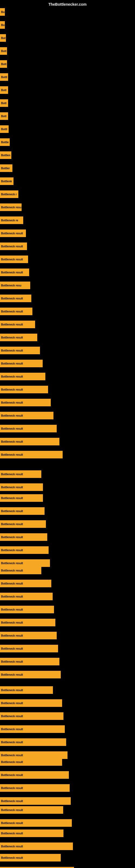  Describe the element at coordinates (6, 168) in the screenshot. I see `bar: Bottler` at that location.